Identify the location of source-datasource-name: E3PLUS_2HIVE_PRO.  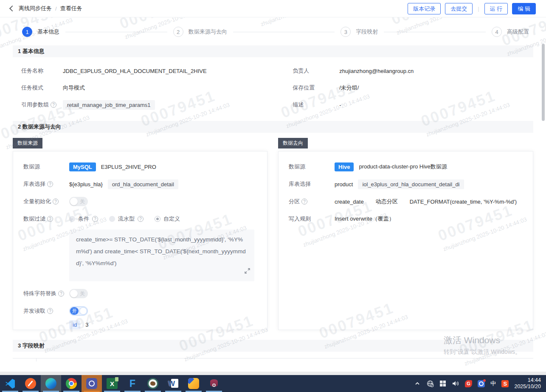
(129, 167).